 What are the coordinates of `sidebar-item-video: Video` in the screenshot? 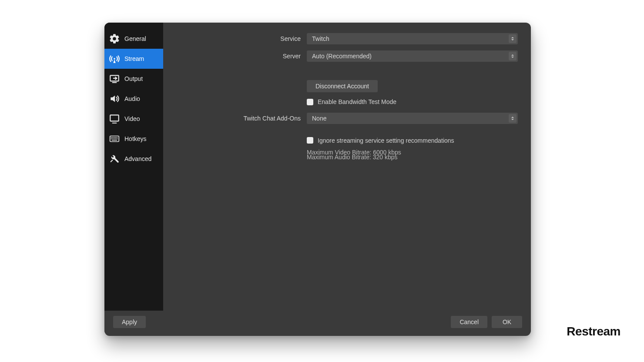 It's located at (134, 119).